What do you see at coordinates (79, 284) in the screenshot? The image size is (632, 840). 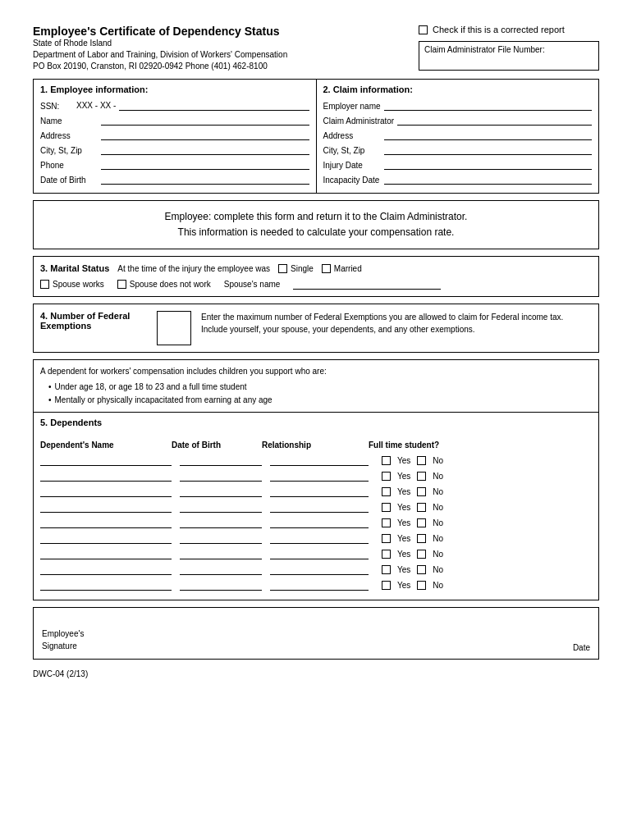 I see `spouse-works-label: Spouse works` at bounding box center [79, 284].